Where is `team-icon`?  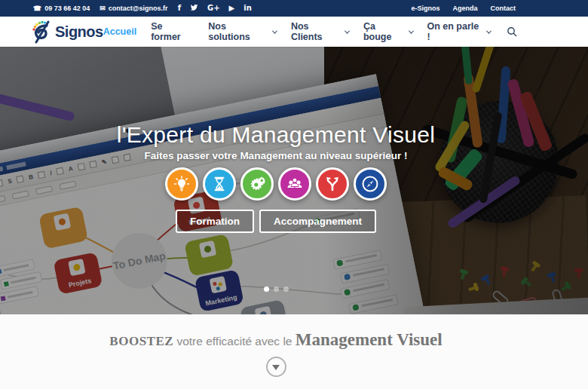
team-icon is located at coordinates (295, 184).